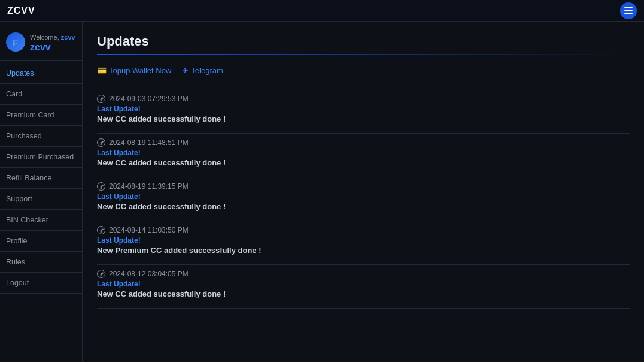 The width and height of the screenshot is (644, 362). I want to click on update-timestamp-row: 2024-08-14 11:03:50 PM, so click(363, 230).